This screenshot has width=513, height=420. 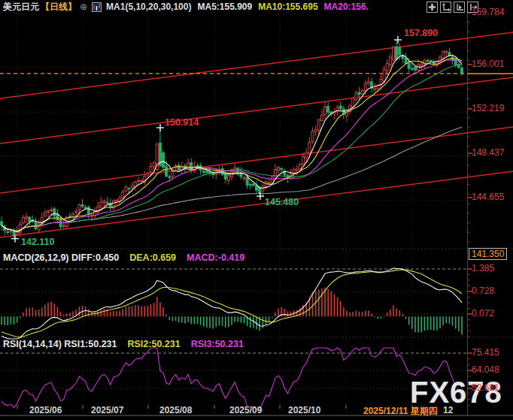 What do you see at coordinates (60, 344) in the screenshot?
I see `rsi-title-and-rsi1: RSI(14,14,14) RSI1:50.231` at bounding box center [60, 344].